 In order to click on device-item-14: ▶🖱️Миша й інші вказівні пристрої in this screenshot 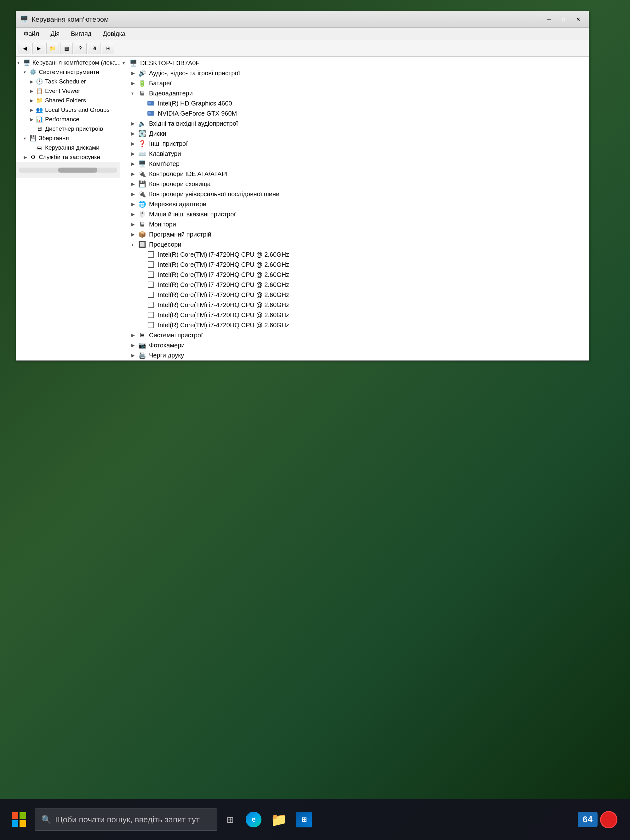, I will do `click(354, 214)`.